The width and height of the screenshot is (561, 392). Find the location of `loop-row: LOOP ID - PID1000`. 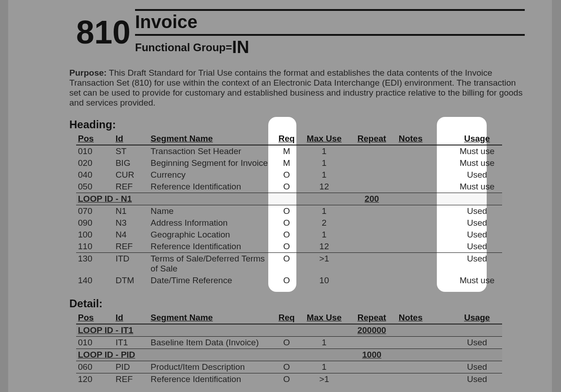

loop-row: LOOP ID - PID1000 is located at coordinates (289, 355).